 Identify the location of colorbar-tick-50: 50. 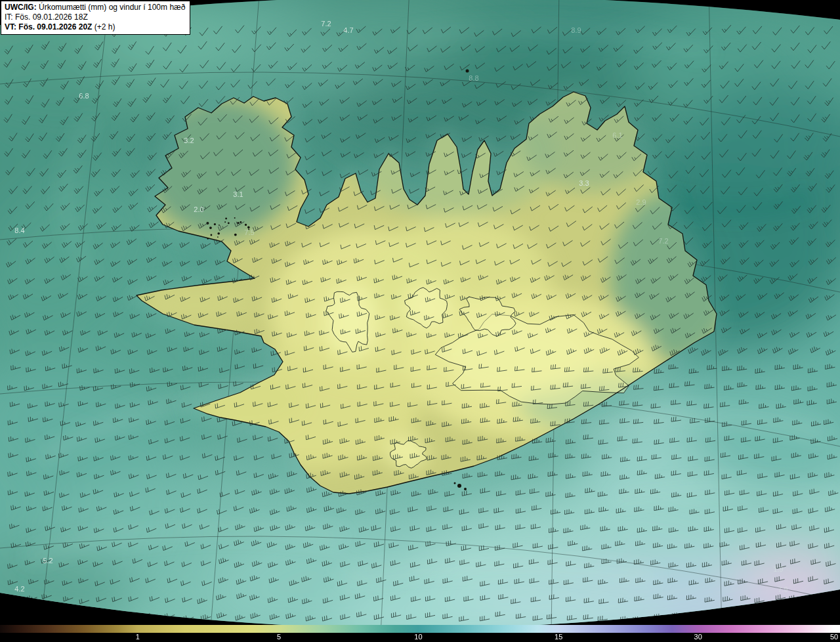
(834, 637).